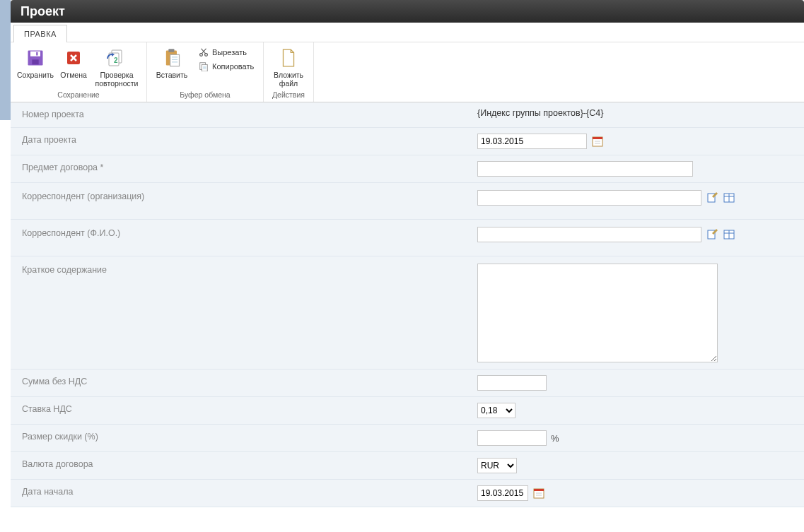 The height and width of the screenshot is (532, 804). I want to click on copy-button: Копировать, so click(227, 66).